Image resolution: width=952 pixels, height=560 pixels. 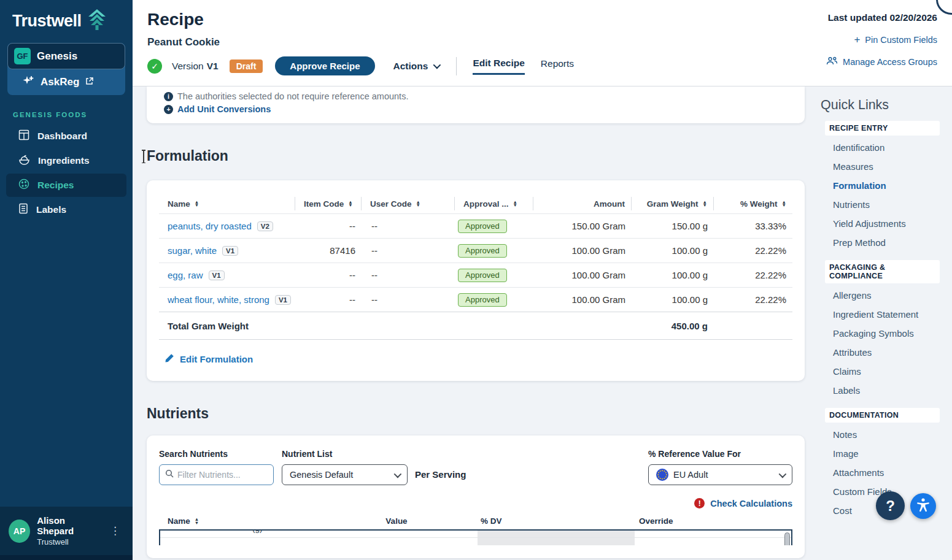 What do you see at coordinates (227, 326) in the screenshot?
I see `total-label: Total Gram Weight` at bounding box center [227, 326].